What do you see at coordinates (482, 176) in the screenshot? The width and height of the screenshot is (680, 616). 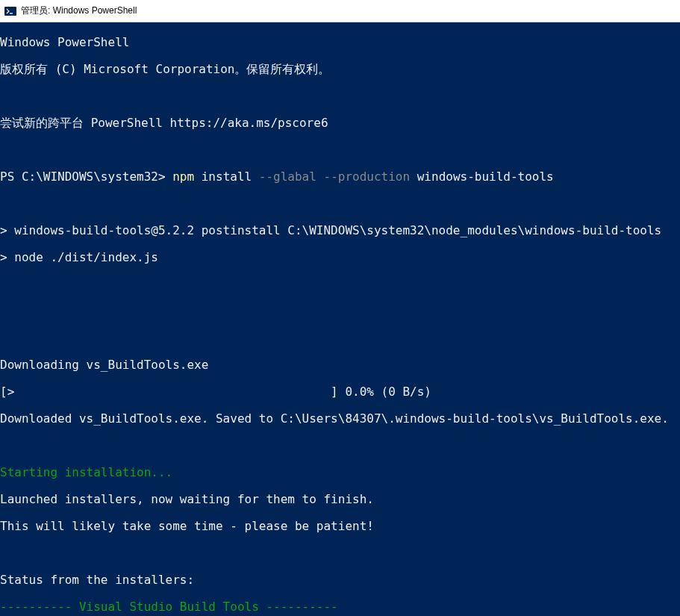 I see `cmd-text: windows-build-tools` at bounding box center [482, 176].